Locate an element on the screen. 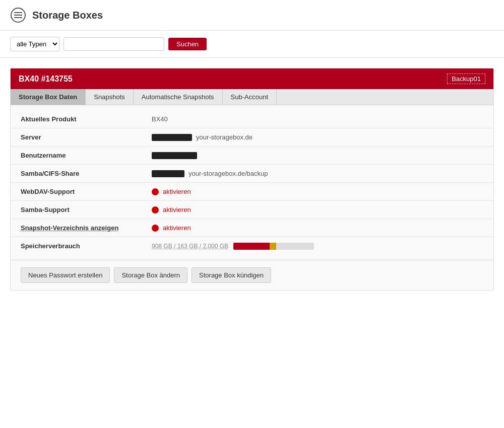  label-aktuelles-produkt: Aktuelles Produkt is located at coordinates (86, 119).